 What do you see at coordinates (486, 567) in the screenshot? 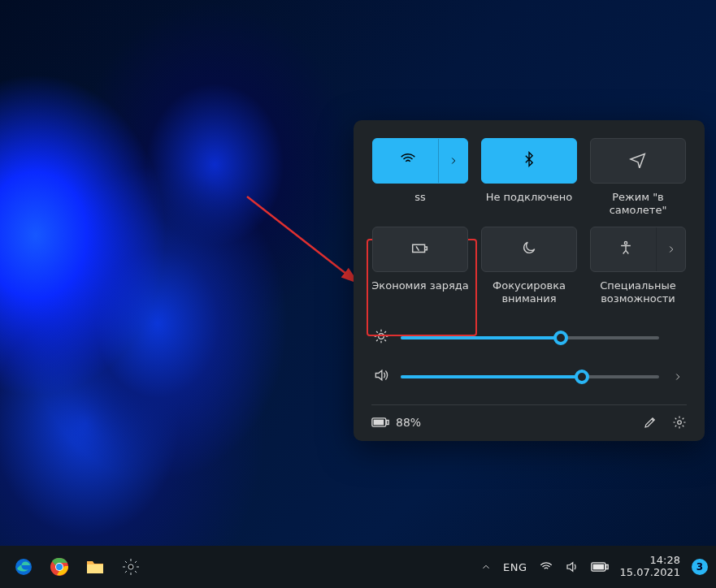
I see `chevron-up-icon` at bounding box center [486, 567].